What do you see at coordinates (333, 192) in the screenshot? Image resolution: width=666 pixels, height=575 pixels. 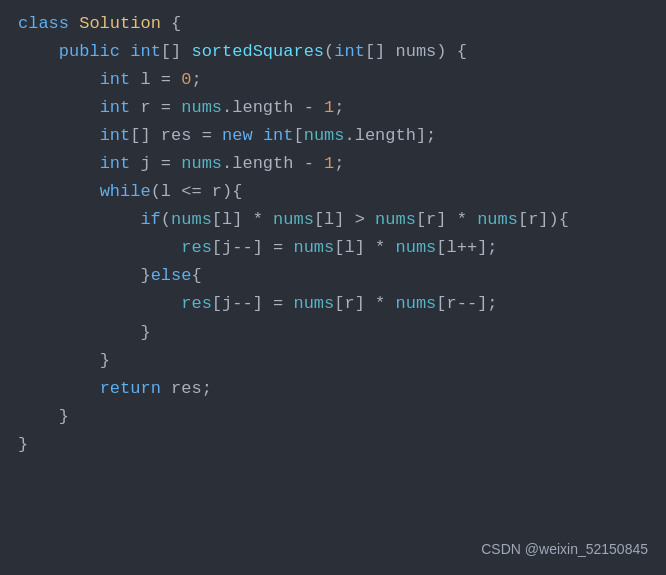 I see `code-line-7: while(l <= r){` at bounding box center [333, 192].